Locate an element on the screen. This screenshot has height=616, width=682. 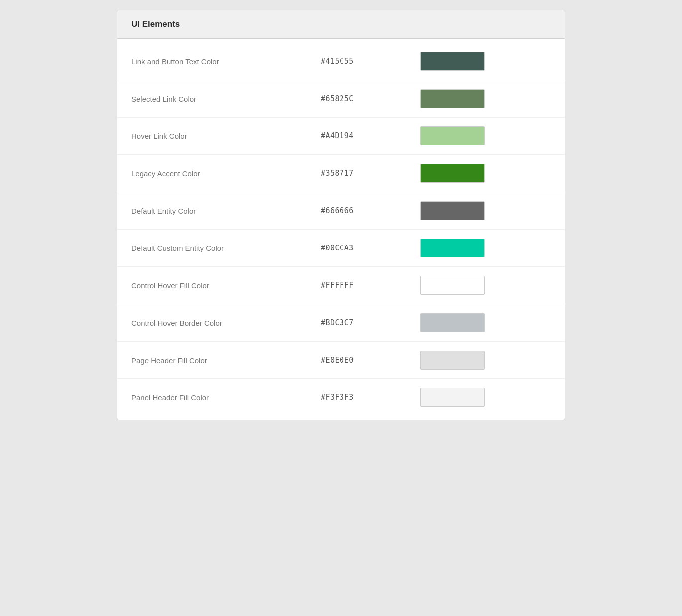
color-label-link-button-text-color: Link and Button Text Color is located at coordinates (226, 62).